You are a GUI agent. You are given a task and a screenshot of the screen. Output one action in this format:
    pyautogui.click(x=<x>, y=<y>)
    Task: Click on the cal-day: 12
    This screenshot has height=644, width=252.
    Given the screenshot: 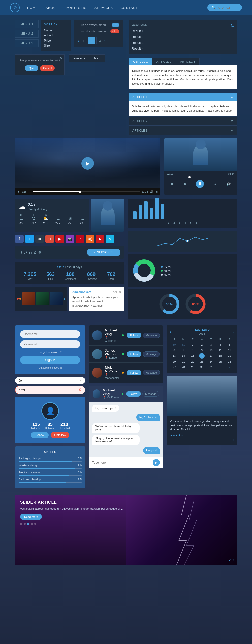 What is the action you would take?
    pyautogui.click(x=229, y=350)
    